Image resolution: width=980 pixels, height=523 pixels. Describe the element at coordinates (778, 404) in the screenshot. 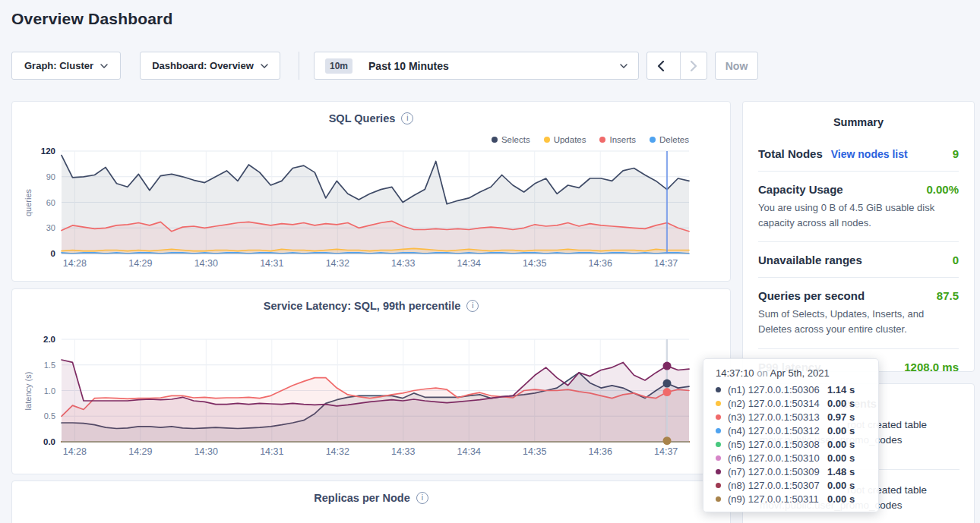

I see `tooltip-node-address: (n2) 127.0.0.1:50314` at that location.